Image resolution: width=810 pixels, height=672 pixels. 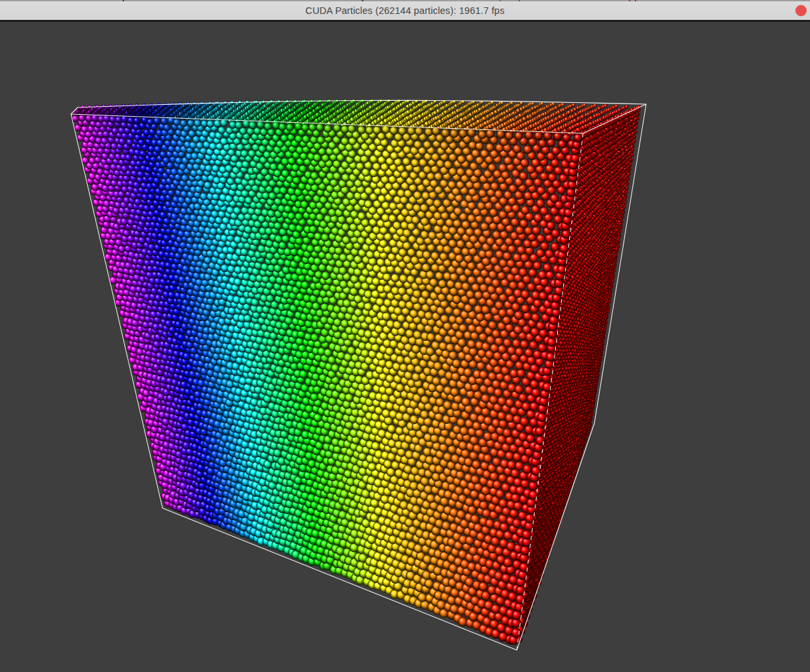 What do you see at coordinates (405, 11) in the screenshot?
I see `title-bar: CUDA Particles (262144 particles): 1961.…` at bounding box center [405, 11].